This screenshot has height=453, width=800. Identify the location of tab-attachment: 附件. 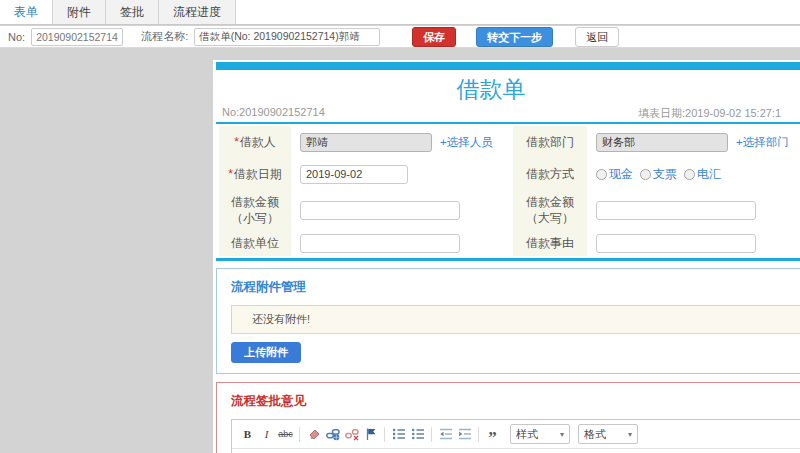
(80, 12).